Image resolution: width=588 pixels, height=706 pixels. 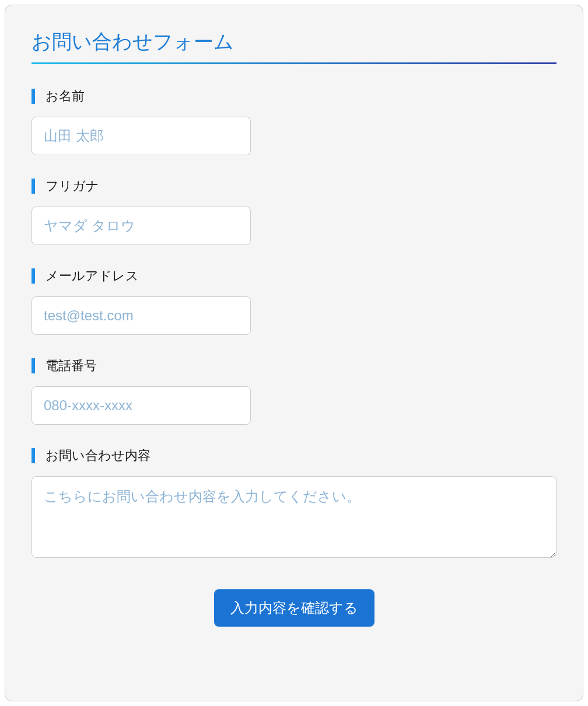 What do you see at coordinates (294, 211) in the screenshot?
I see `form-group-furigana: フリガナ` at bounding box center [294, 211].